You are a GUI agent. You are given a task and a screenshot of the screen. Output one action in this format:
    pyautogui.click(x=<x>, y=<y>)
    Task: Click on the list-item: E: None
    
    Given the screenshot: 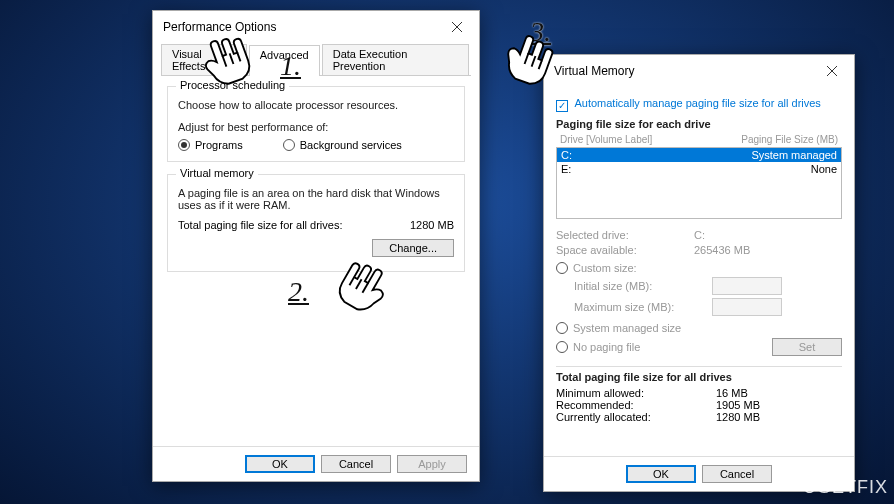 What is the action you would take?
    pyautogui.click(x=699, y=169)
    